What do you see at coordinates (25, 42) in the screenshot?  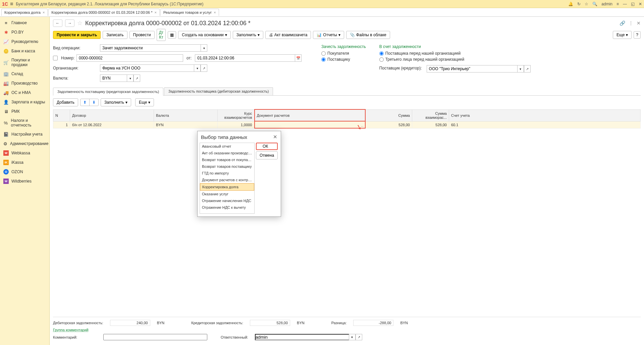 I see `sidebar-item: 📈Руководителю` at bounding box center [25, 42].